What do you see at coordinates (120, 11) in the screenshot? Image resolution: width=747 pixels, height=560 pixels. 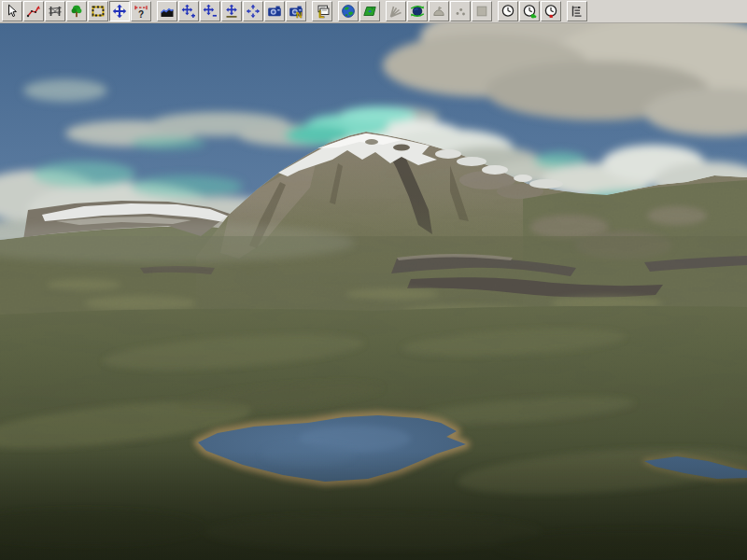 I see `navigate-tool-button` at bounding box center [120, 11].